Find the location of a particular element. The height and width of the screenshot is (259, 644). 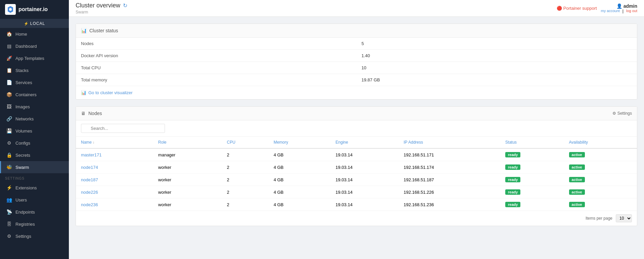

sidebar-settings-item-registries: 🗄 Registries is located at coordinates (34, 224).